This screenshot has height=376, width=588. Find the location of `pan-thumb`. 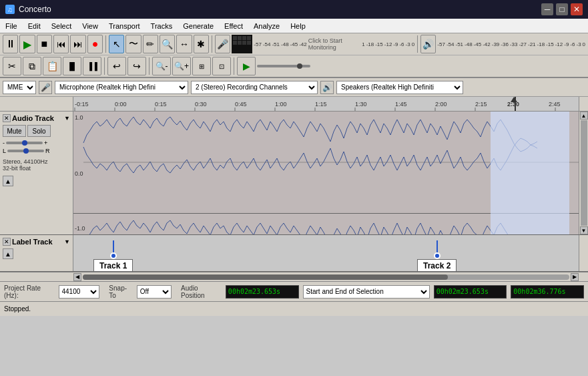

pan-thumb is located at coordinates (26, 151).